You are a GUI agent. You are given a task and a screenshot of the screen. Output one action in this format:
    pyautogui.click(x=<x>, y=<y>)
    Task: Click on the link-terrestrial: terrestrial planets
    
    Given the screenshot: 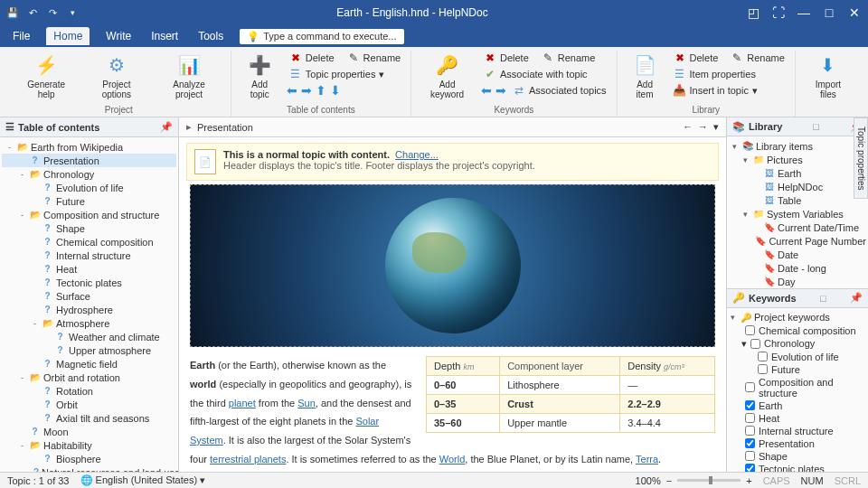 What is the action you would take?
    pyautogui.click(x=248, y=459)
    